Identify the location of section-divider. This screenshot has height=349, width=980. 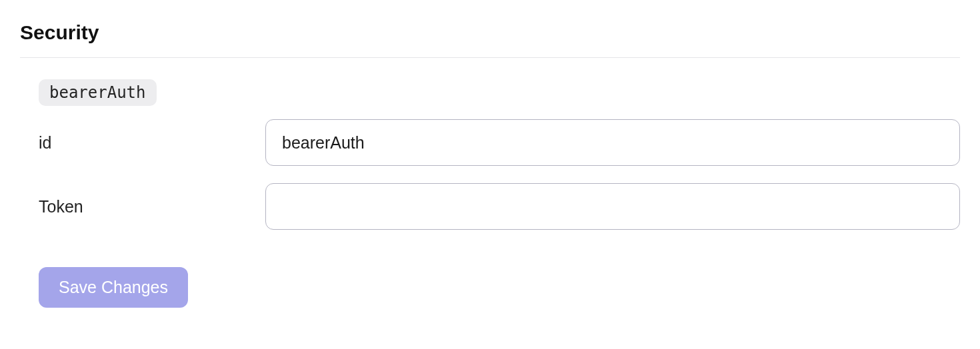
(490, 57).